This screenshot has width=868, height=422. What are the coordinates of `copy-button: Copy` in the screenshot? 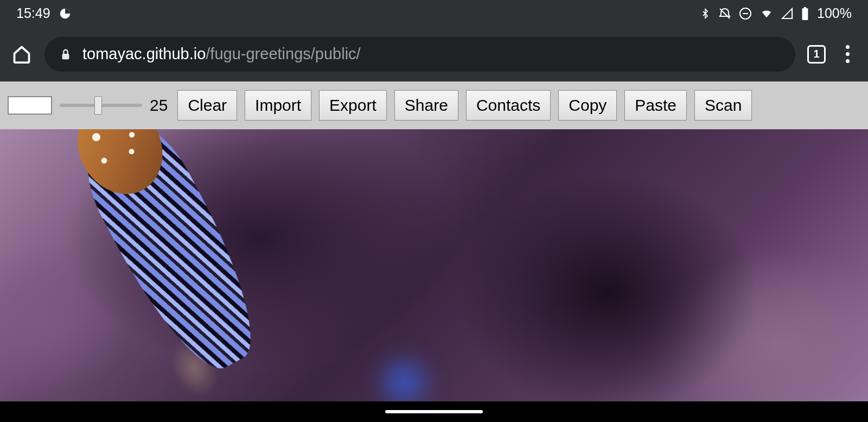 It's located at (588, 105).